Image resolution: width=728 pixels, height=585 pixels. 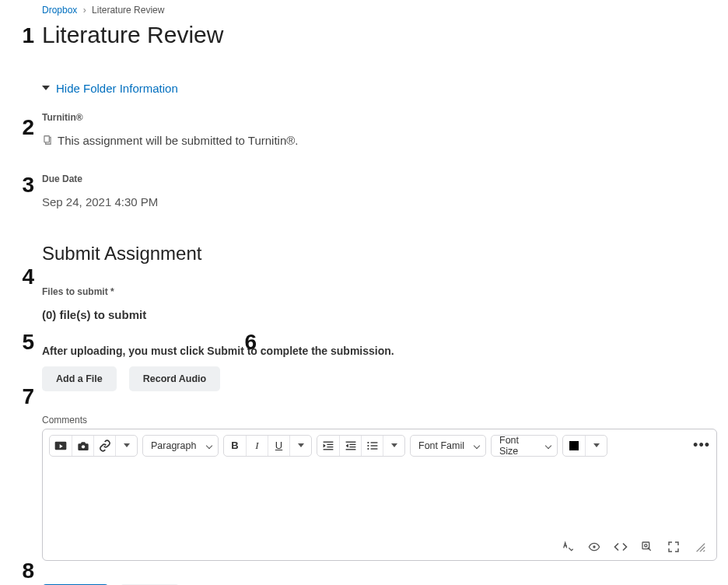 I want to click on resize-handle-icon, so click(x=700, y=547).